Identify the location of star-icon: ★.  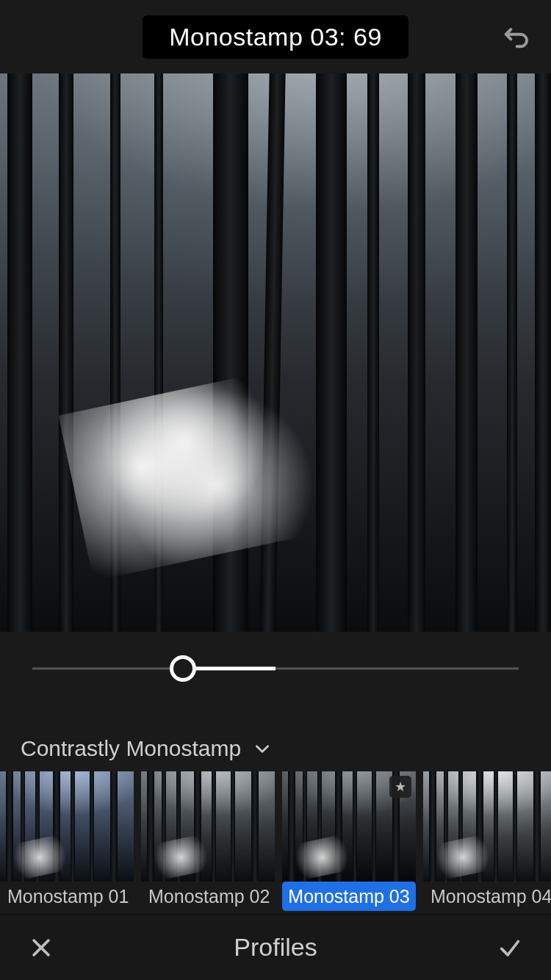
(400, 787).